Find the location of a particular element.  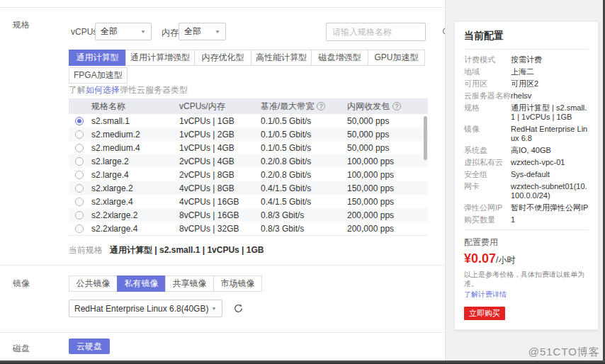

col-bandwidth: 基准/最大带宽 ? is located at coordinates (304, 106).